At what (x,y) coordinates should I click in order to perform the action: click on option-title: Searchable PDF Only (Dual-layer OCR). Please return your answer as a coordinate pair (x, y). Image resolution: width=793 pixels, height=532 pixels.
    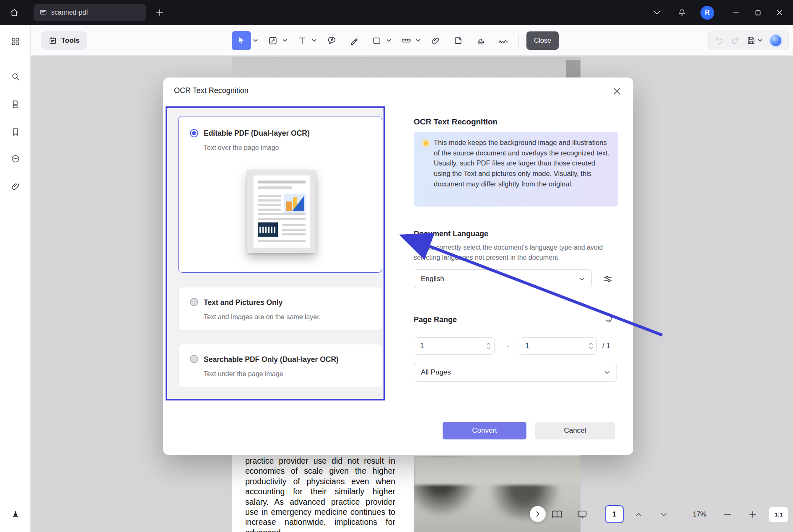
    Looking at the image, I should click on (271, 359).